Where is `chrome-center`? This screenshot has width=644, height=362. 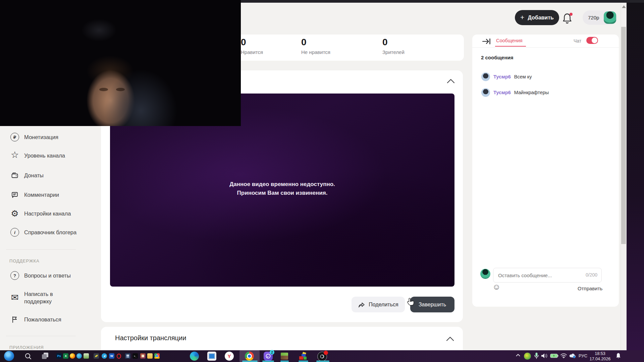 chrome-center is located at coordinates (157, 356).